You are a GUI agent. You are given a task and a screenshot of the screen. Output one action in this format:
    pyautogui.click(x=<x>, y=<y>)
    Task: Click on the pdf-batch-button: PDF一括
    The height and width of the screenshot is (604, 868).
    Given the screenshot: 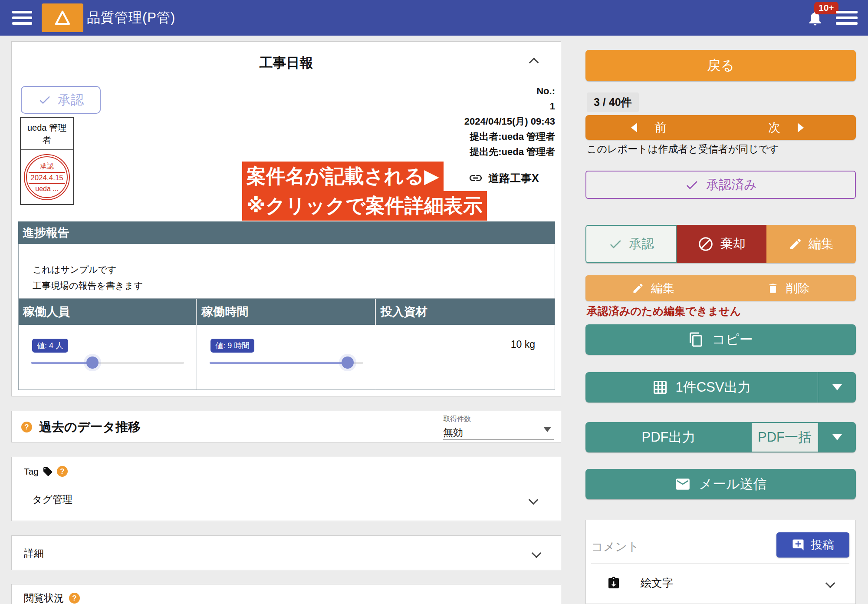 What is the action you would take?
    pyautogui.click(x=785, y=437)
    